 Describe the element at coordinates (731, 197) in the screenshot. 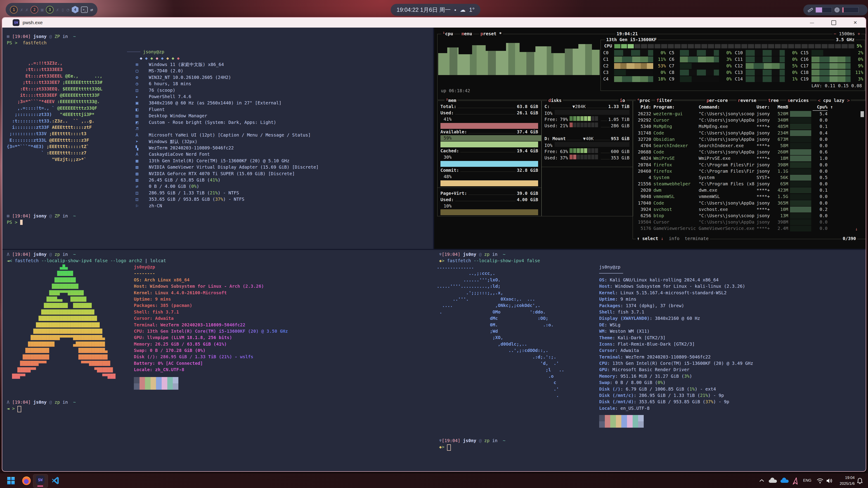

I see `process-row-9048: 9048vmmemWSLvmmemWSL****+1.5G0.0` at that location.